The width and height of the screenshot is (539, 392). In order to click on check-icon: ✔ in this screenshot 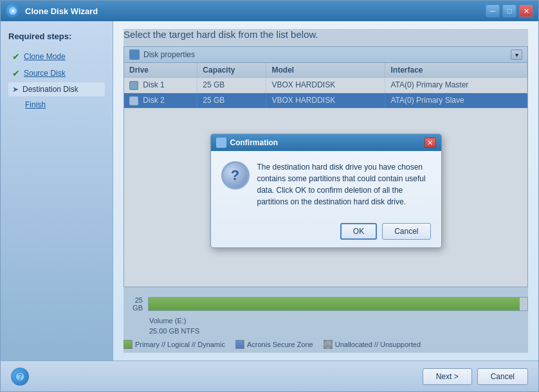, I will do `click(16, 57)`.